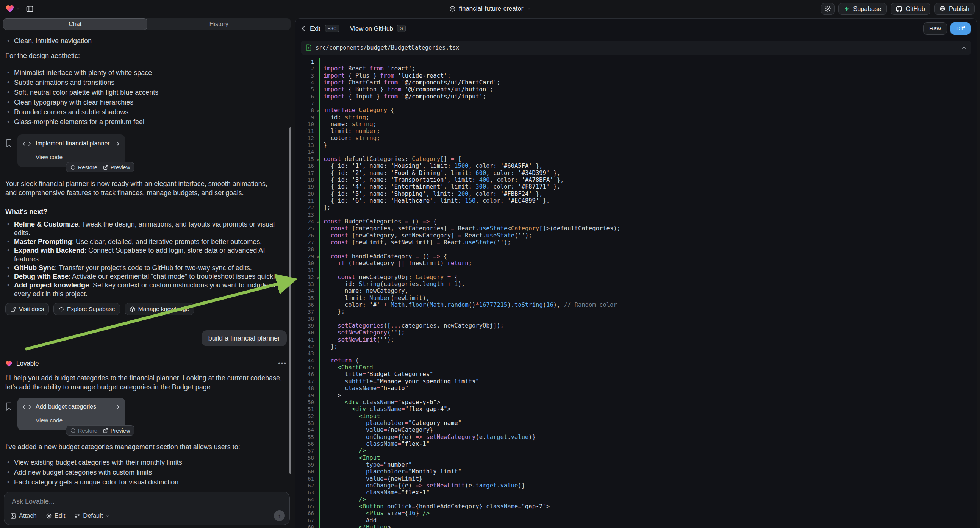  I want to click on assistant-summary: Your sleek financial planner is now read…, so click(142, 188).